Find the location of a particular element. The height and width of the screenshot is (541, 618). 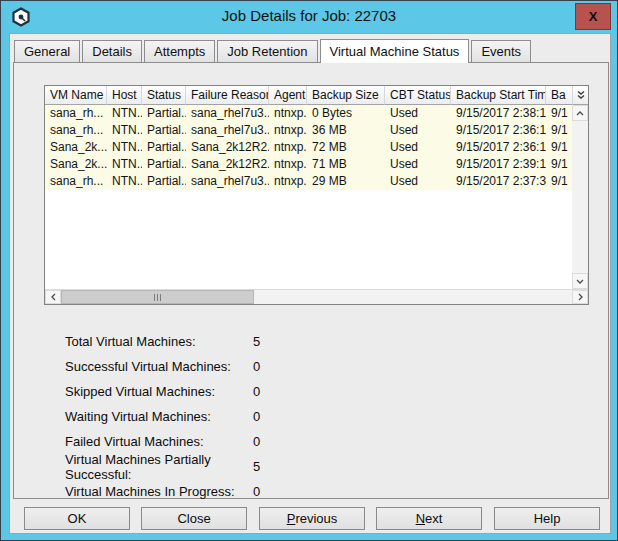

cell-backup-size: 72 MB is located at coordinates (346, 148).